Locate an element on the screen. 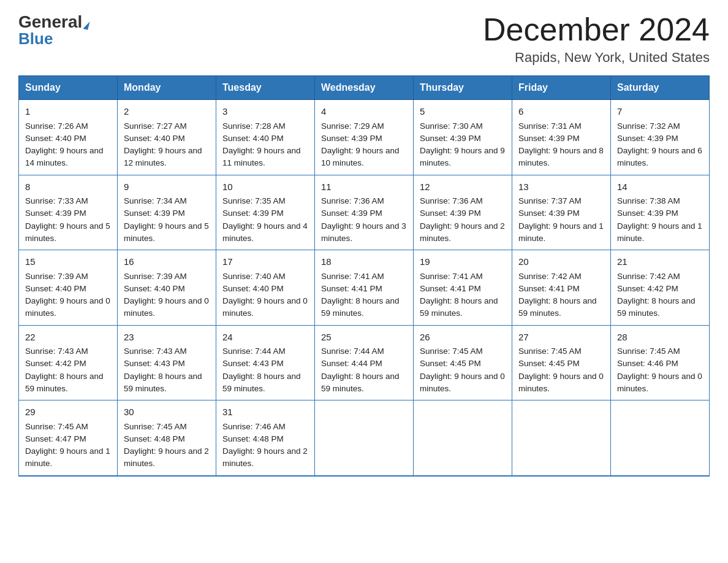 The height and width of the screenshot is (563, 728). calendar-cell: 11Sunrise: 7:36 AMSunset: 4:39 PMDayligh… is located at coordinates (364, 212).